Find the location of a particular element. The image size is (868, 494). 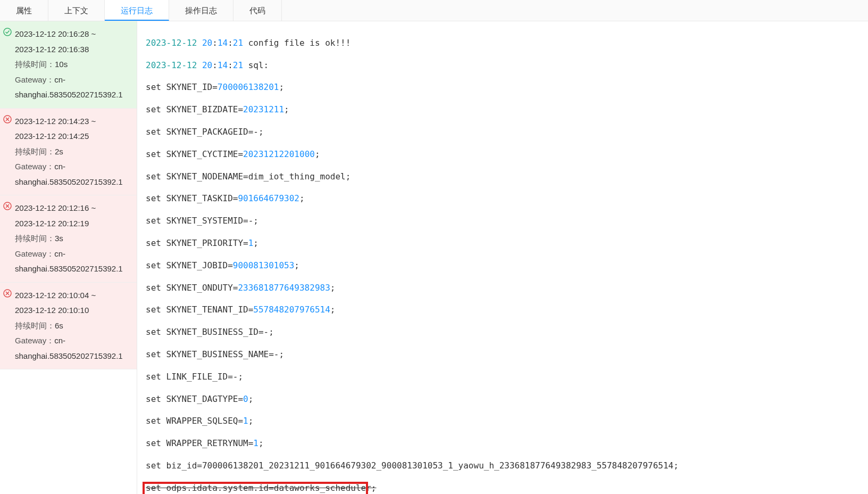

log-line: set SKYNET_JOBID=900081301053; is located at coordinates (503, 266).